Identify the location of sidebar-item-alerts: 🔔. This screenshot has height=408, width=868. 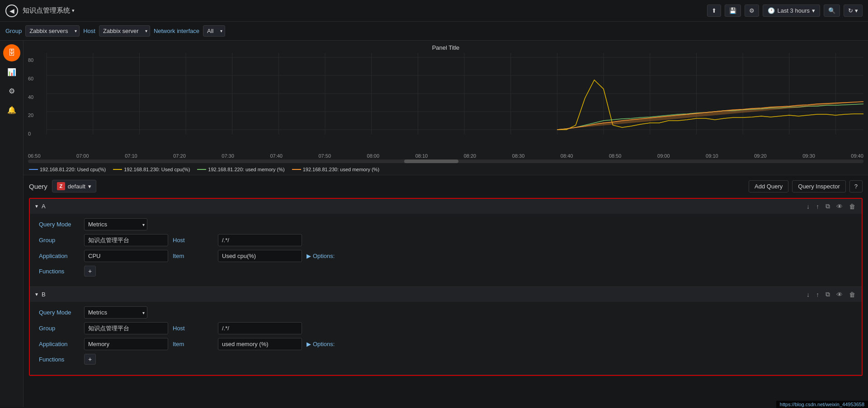
(12, 110).